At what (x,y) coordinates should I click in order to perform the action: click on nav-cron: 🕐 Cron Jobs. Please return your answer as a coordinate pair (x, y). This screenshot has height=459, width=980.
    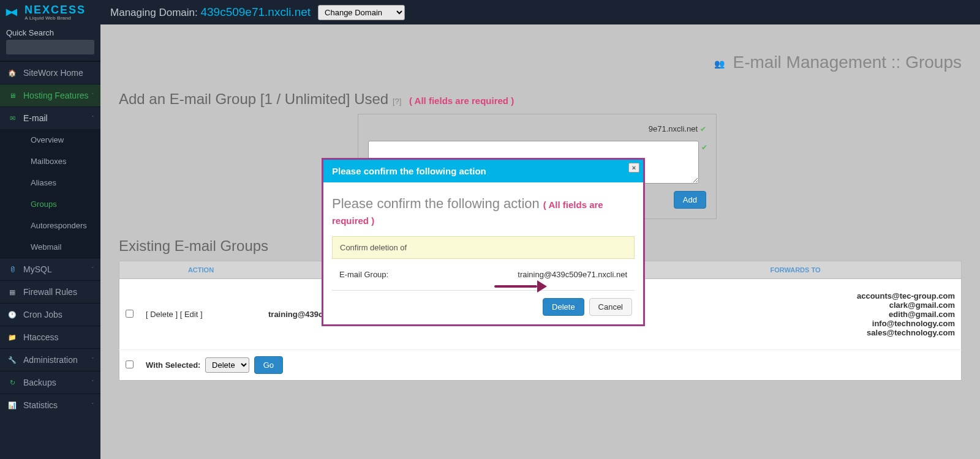
    Looking at the image, I should click on (50, 315).